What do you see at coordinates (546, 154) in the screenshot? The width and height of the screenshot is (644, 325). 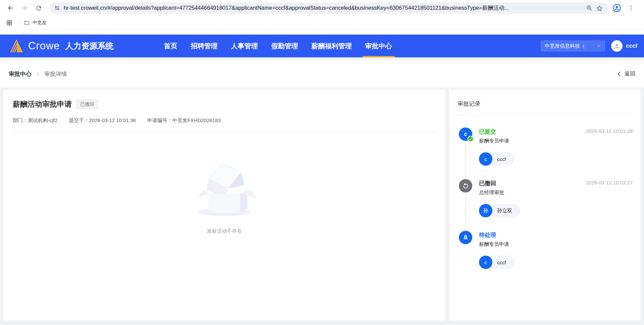 I see `timeline-item-submitted: c 已提交 2026-03-12 10:01:38 薪酬专员申请 c cccf` at bounding box center [546, 154].